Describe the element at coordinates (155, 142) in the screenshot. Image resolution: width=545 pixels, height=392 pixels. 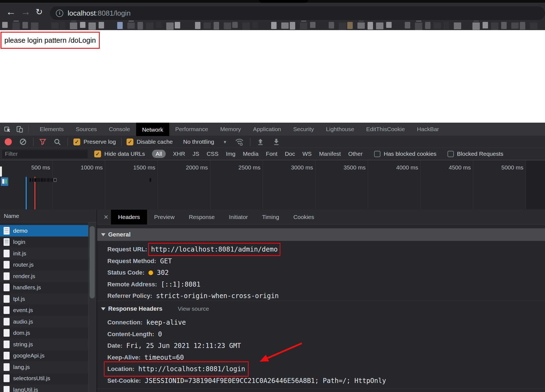
I see `disable-cache-label: Disable cache` at that location.